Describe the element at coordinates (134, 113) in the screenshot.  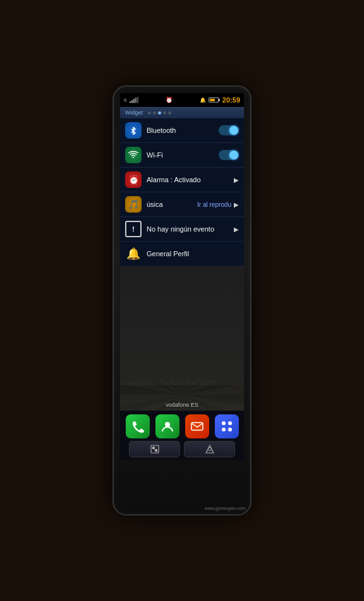
I see `widget-label: Widget` at that location.